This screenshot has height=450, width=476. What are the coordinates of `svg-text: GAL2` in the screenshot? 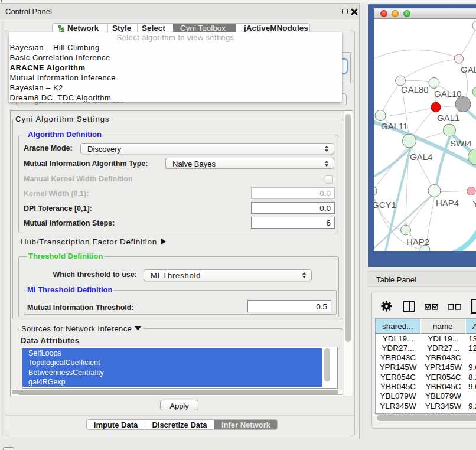 It's located at (468, 70).